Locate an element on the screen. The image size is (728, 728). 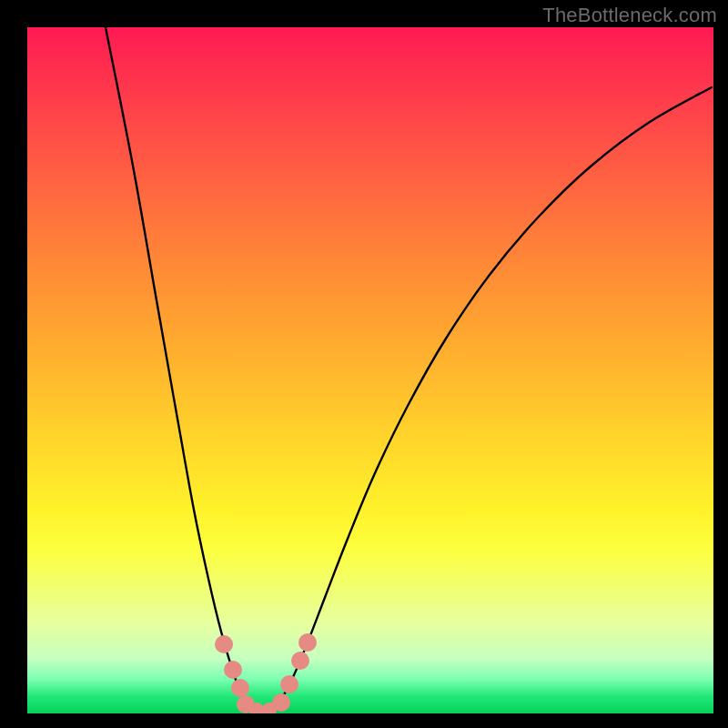
watermark-text: TheBottleneck.com is located at coordinates (630, 15).